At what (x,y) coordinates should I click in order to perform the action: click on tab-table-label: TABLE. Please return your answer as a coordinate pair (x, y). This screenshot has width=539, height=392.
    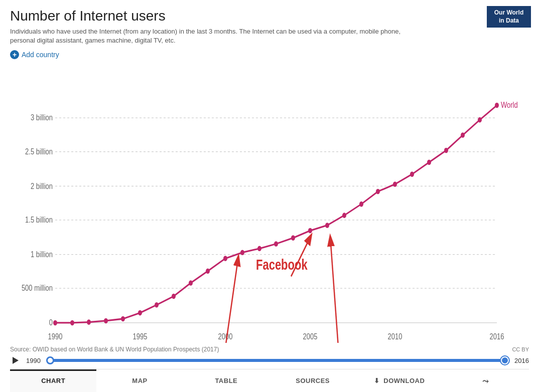
    Looking at the image, I should click on (226, 381).